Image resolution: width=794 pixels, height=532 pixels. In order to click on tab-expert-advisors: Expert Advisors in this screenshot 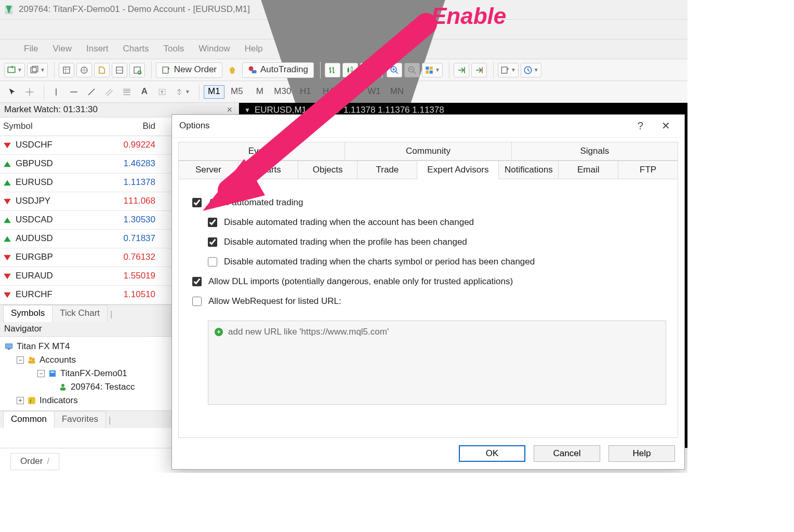, I will do `click(458, 170)`.